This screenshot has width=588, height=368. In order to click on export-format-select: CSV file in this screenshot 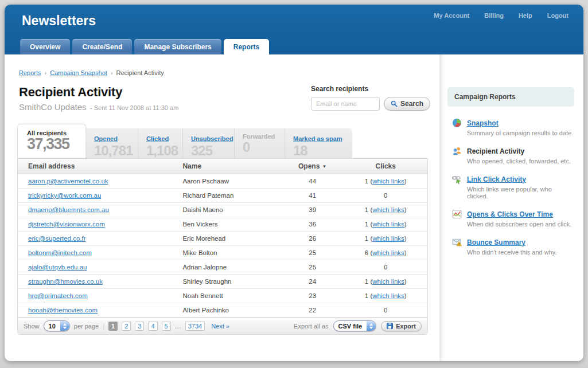, I will do `click(355, 326)`.